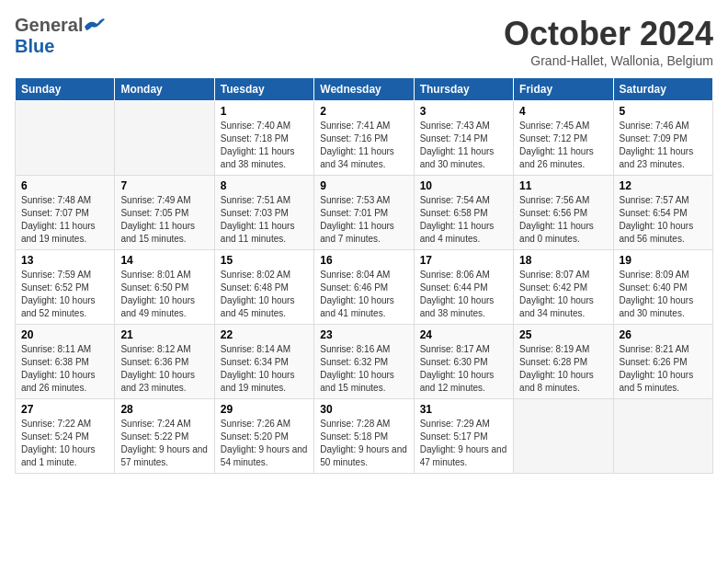  What do you see at coordinates (164, 443) in the screenshot?
I see `day-info: Sunrise: 7:24 AMSunset: 5:22 PMDaylight:…` at bounding box center [164, 443].